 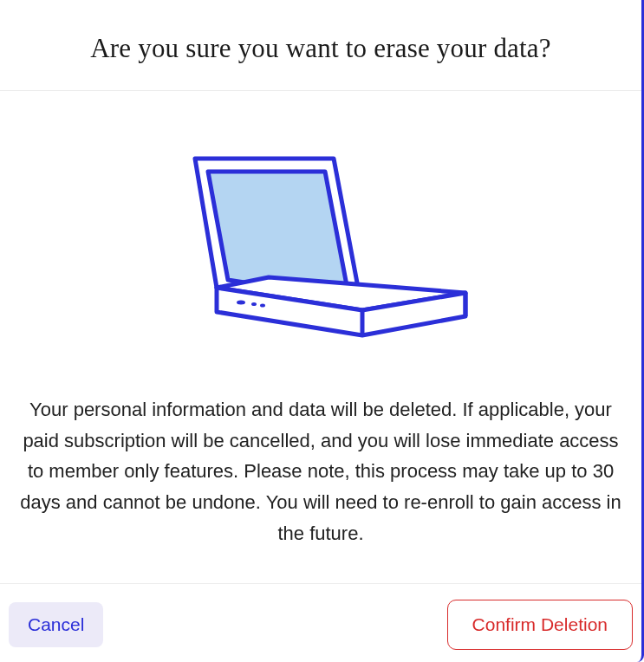 I want to click on dialog-title: Are you sure you want to erase your data…, so click(x=321, y=49).